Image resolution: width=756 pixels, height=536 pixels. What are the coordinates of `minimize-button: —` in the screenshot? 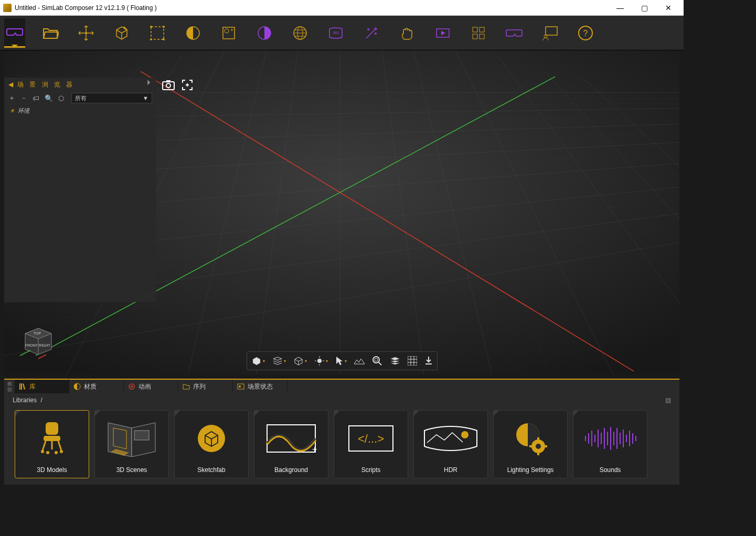 It's located at (620, 8).